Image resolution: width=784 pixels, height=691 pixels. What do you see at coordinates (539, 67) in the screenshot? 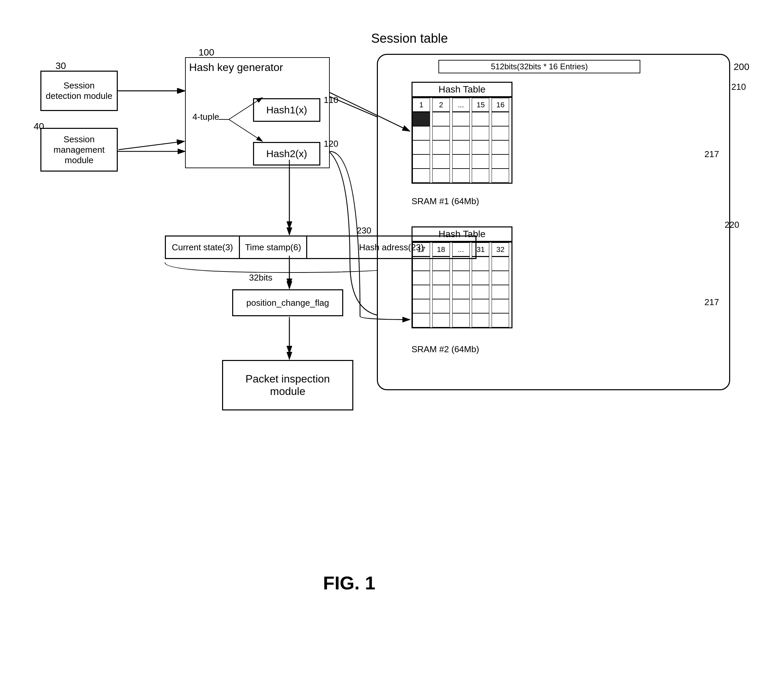
I see `bits-label: 512bits(32bits * 16 Entries)` at bounding box center [539, 67].